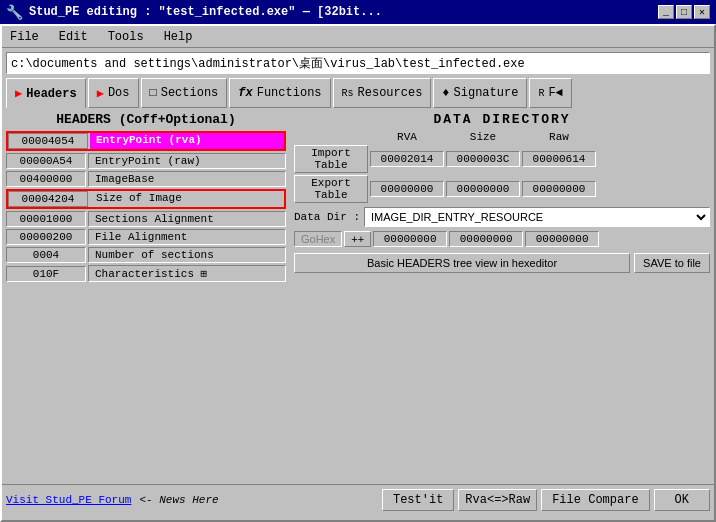 Image resolution: width=716 pixels, height=522 pixels. I want to click on entry-point-rva-row: 00004054 EntryPoint (rva), so click(146, 141).